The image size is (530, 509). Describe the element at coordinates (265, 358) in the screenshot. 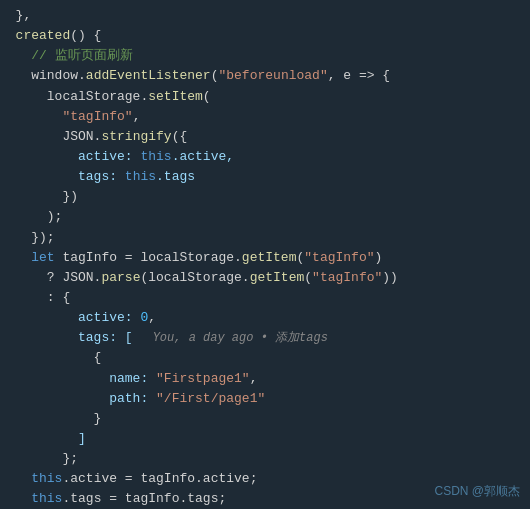

I see `code-line: {` at that location.